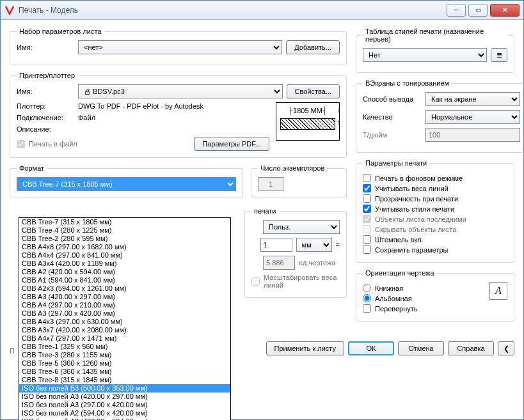 This screenshot has width=524, height=420. I want to click on printer-group: Принтер/плоттер Имя: 🖨 BDSV.pc3 Свойства…, so click(178, 115).